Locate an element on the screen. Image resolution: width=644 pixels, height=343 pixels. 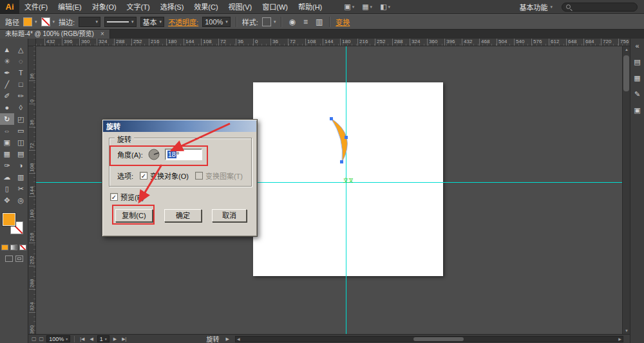
style-swatch is located at coordinates (267, 22).